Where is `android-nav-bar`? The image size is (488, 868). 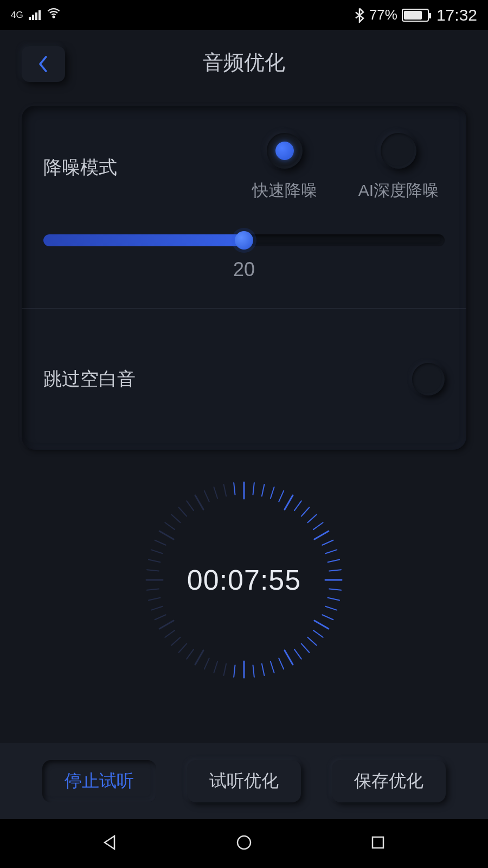 android-nav-bar is located at coordinates (244, 844).